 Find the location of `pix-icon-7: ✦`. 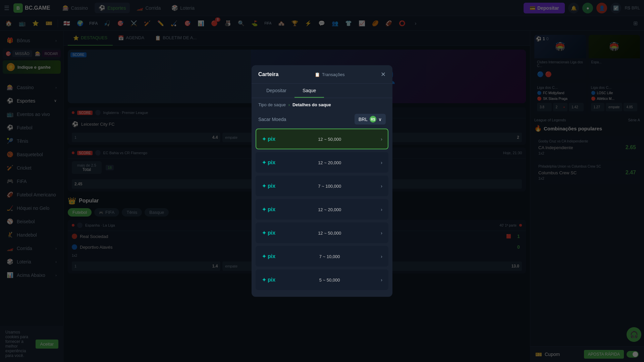

pix-icon-7: ✦ is located at coordinates (264, 280).